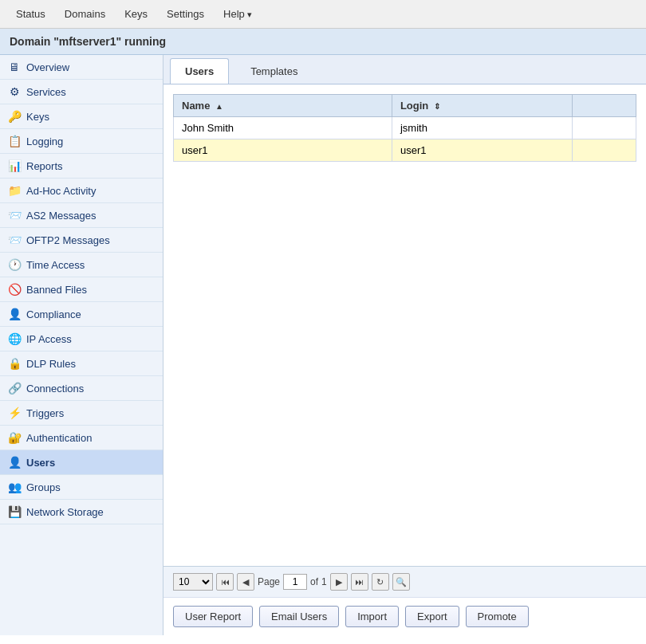 The height and width of the screenshot is (644, 646). Describe the element at coordinates (324, 582) in the screenshot. I see `total-pages: 1` at that location.